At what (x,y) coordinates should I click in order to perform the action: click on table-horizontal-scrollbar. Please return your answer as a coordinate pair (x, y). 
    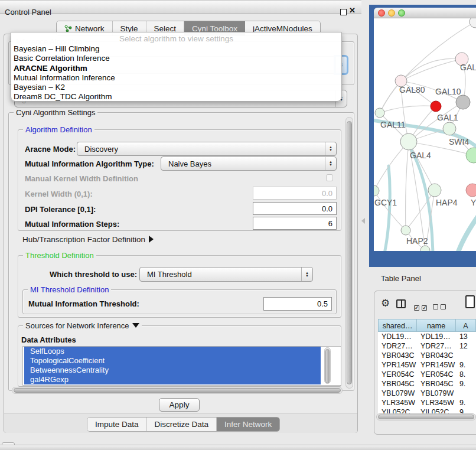
    Looking at the image, I should click on (426, 417).